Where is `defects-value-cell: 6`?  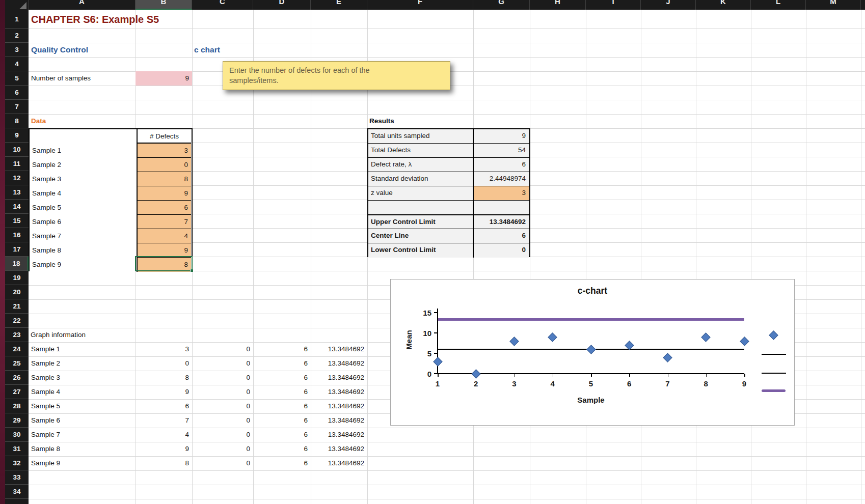 defects-value-cell: 6 is located at coordinates (164, 208).